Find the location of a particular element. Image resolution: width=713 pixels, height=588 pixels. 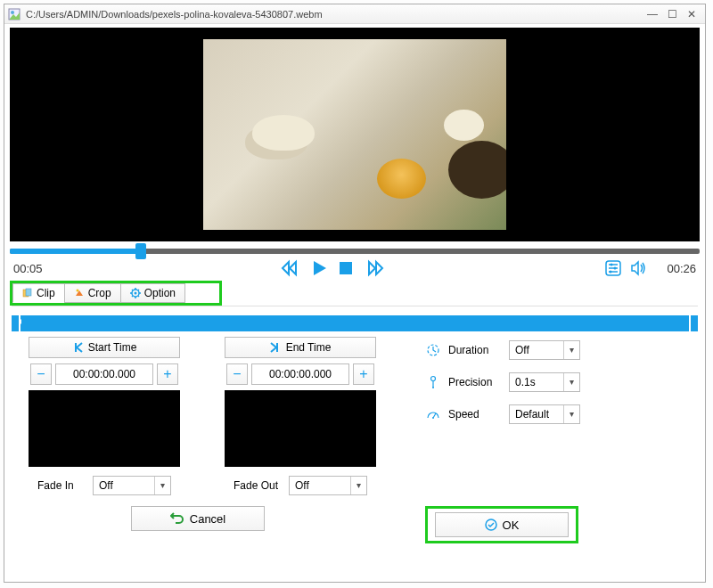

tab-option: Option is located at coordinates (153, 293).